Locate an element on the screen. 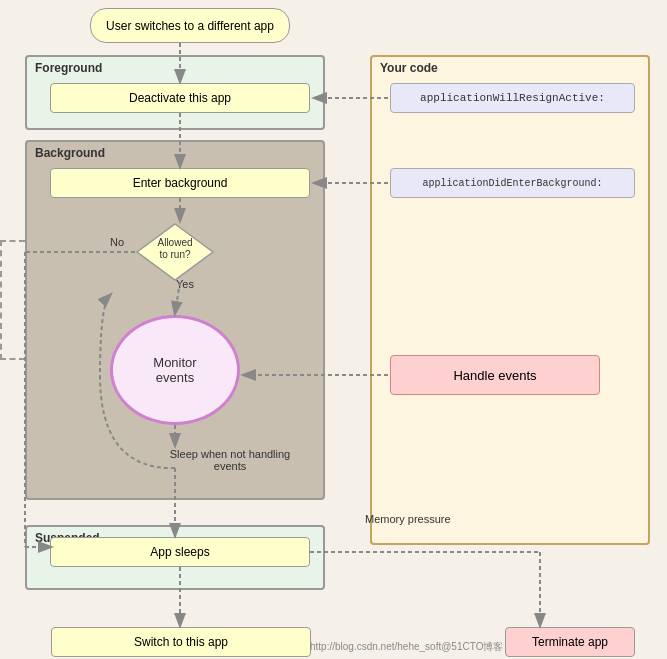 The width and height of the screenshot is (667, 659). enter-bg-method: applicationDidEnterBackground: is located at coordinates (512, 183).